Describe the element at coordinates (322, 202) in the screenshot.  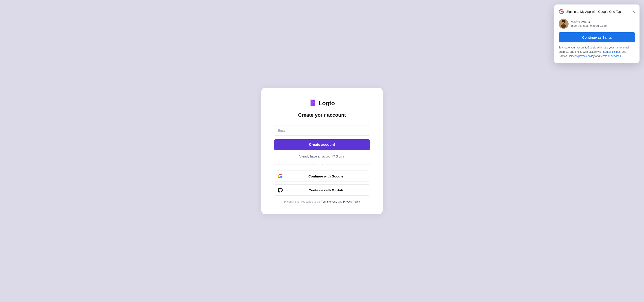
I see `footer-text: By continuing, you agree to the Terms of…` at that location.